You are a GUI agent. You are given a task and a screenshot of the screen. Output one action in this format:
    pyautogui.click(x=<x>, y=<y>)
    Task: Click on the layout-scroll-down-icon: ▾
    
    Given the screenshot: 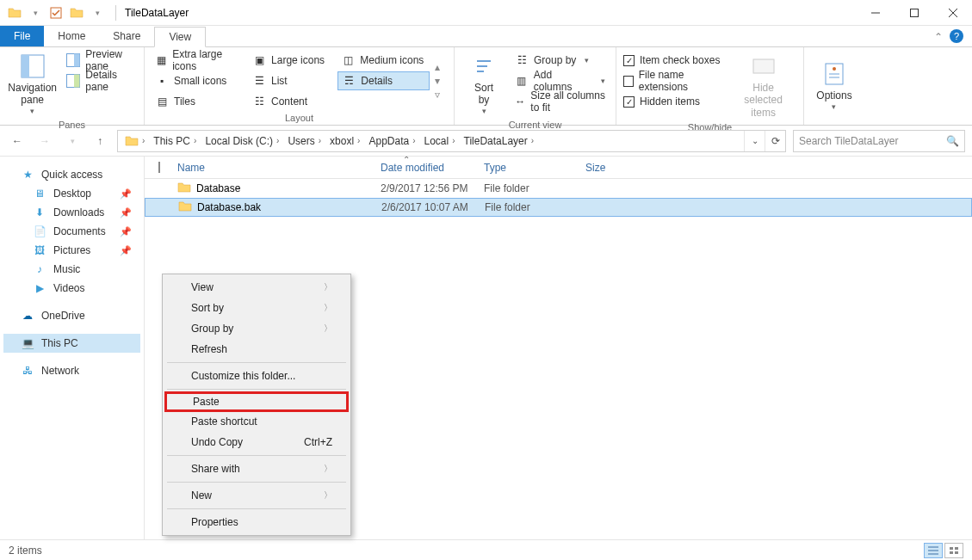 What is the action you would take?
    pyautogui.click(x=441, y=81)
    